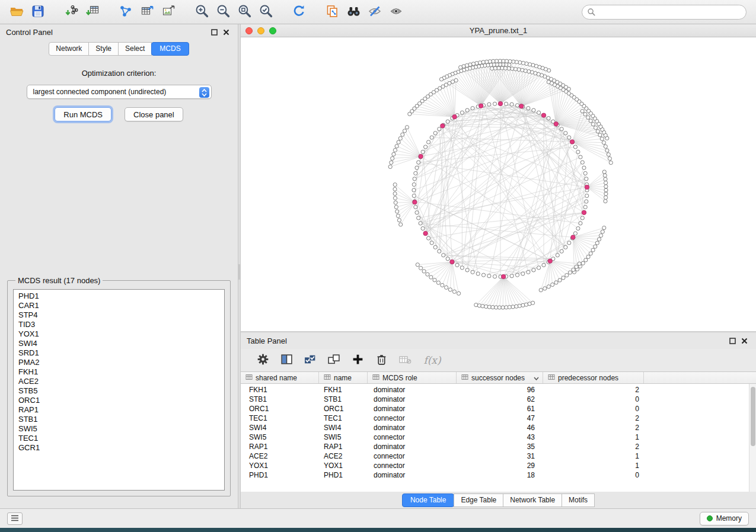 Image resolution: width=756 pixels, height=532 pixels. What do you see at coordinates (412, 437) in the screenshot?
I see `table-cell: connector` at bounding box center [412, 437].